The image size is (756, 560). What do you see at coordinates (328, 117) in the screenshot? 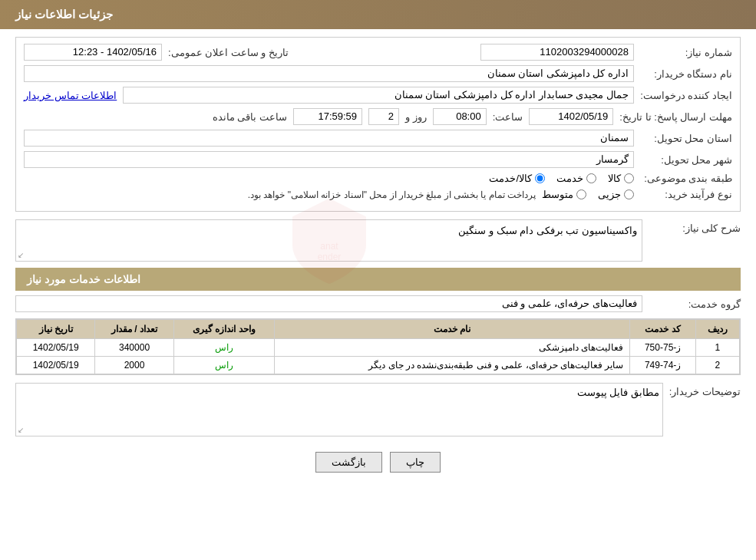
I see `deadline-remaining: 17:59:59` at bounding box center [328, 117].